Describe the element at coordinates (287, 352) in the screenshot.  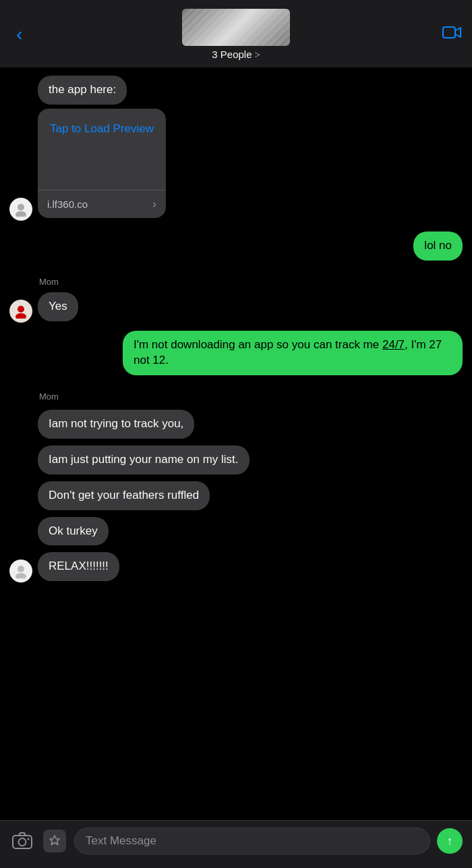
I see `message-text: I'm not downloading an app so you can tr…` at that location.